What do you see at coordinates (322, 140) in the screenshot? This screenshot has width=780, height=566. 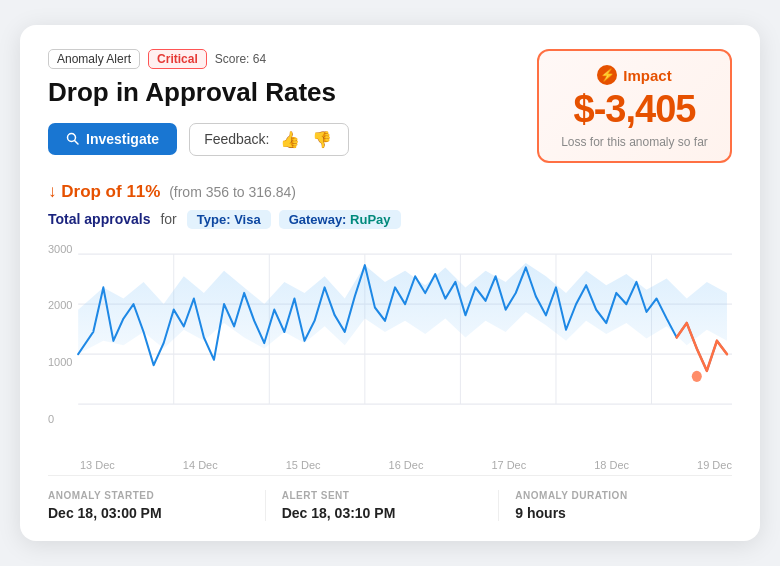 I see `thumbs-down-button: 👎` at bounding box center [322, 140].